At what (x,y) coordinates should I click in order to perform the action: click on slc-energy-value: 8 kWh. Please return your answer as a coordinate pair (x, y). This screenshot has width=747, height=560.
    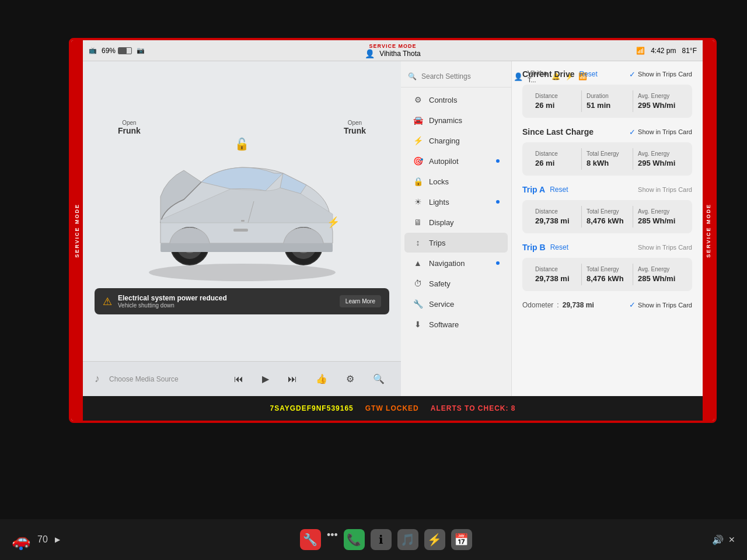
    Looking at the image, I should click on (607, 163).